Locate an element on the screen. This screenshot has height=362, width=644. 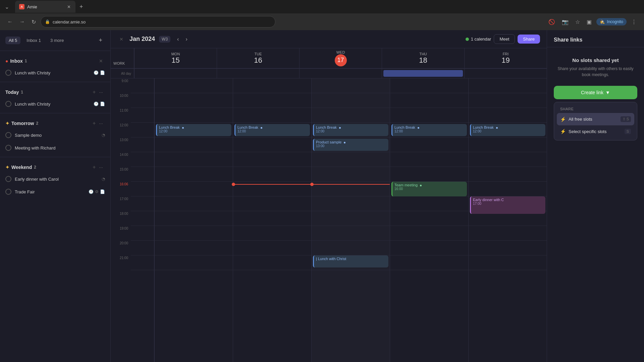
event-early-dinner: Early dinner with C 17:00 is located at coordinates (508, 205).